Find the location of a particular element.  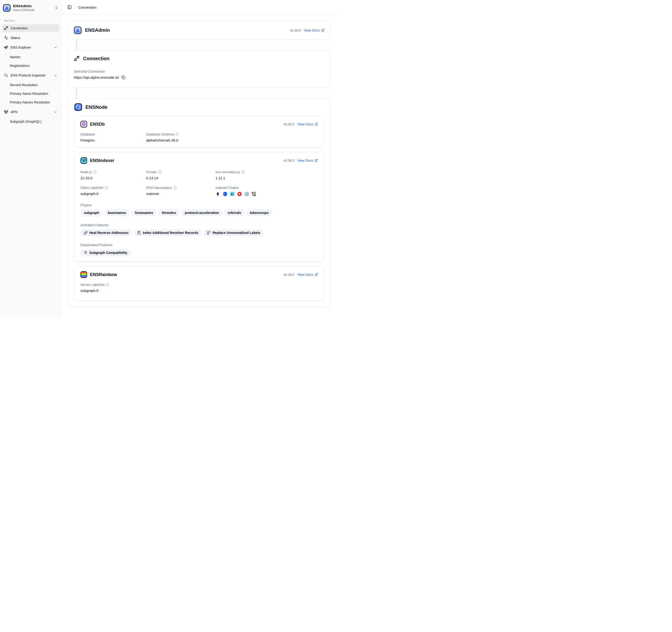

unplug-icon is located at coordinates (6, 28).